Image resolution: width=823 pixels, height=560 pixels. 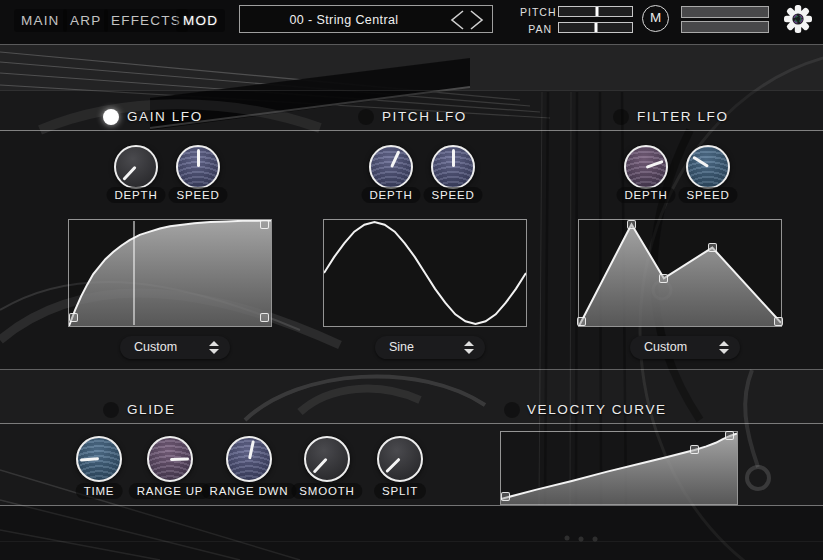 What do you see at coordinates (111, 117) in the screenshot?
I see `gain-lfo-led` at bounding box center [111, 117].